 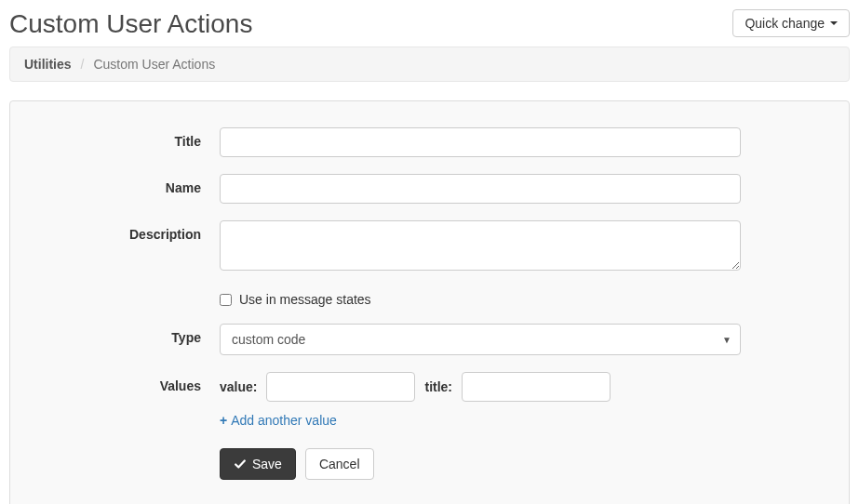 I want to click on use-in-message-states-checkbox, so click(x=225, y=299).